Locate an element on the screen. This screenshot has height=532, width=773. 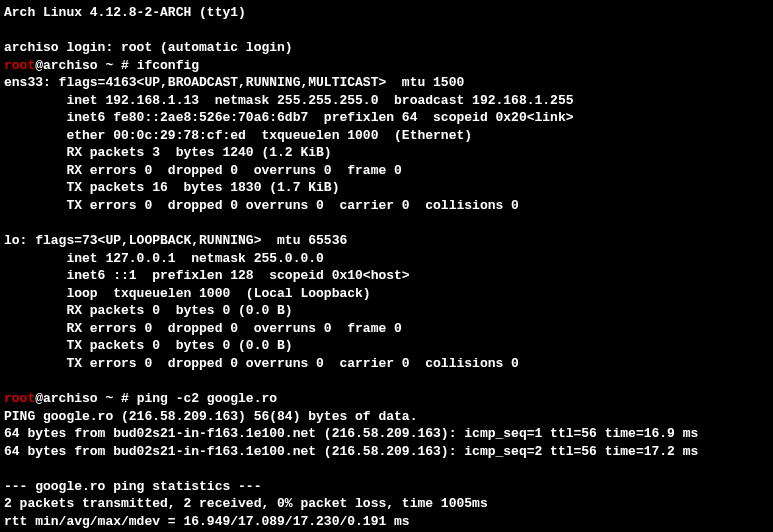
output-line: ether 00:0c:29:78:cf:ed txqueuelen 1000 … is located at coordinates (386, 136).